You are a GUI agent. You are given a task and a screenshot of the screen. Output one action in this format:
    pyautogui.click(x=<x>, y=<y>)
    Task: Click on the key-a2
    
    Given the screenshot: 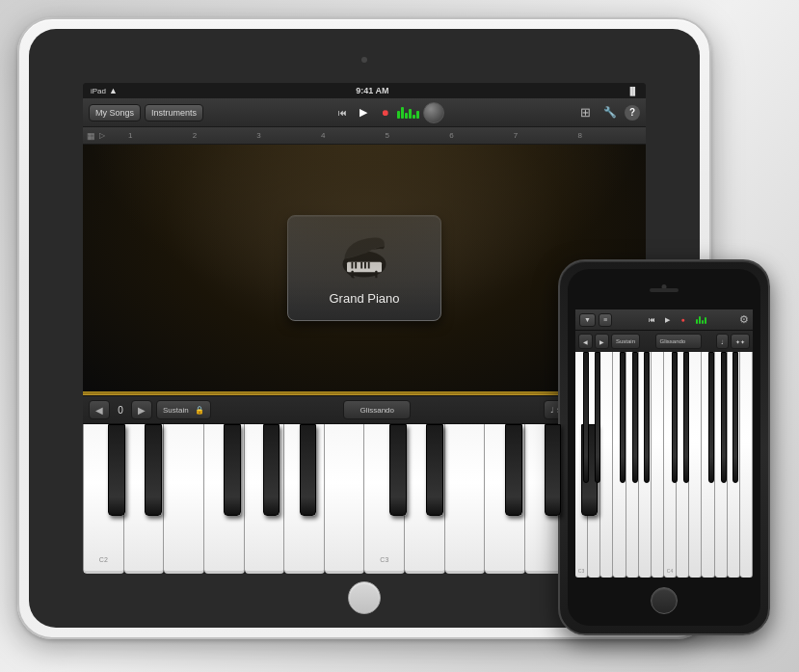 What is the action you would take?
    pyautogui.click(x=305, y=499)
    